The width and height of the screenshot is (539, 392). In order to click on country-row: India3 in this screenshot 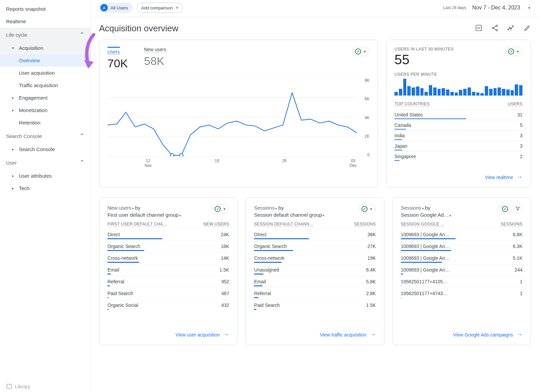, I will do `click(458, 135)`.